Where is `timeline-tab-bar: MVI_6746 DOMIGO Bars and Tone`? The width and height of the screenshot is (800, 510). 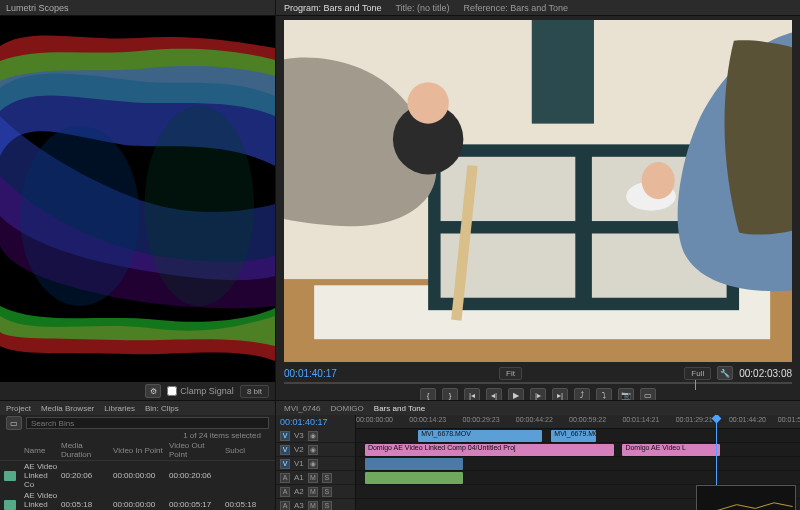
timeline-tab-bar: MVI_6746 DOMIGO Bars and Tone is located at coordinates (538, 408).